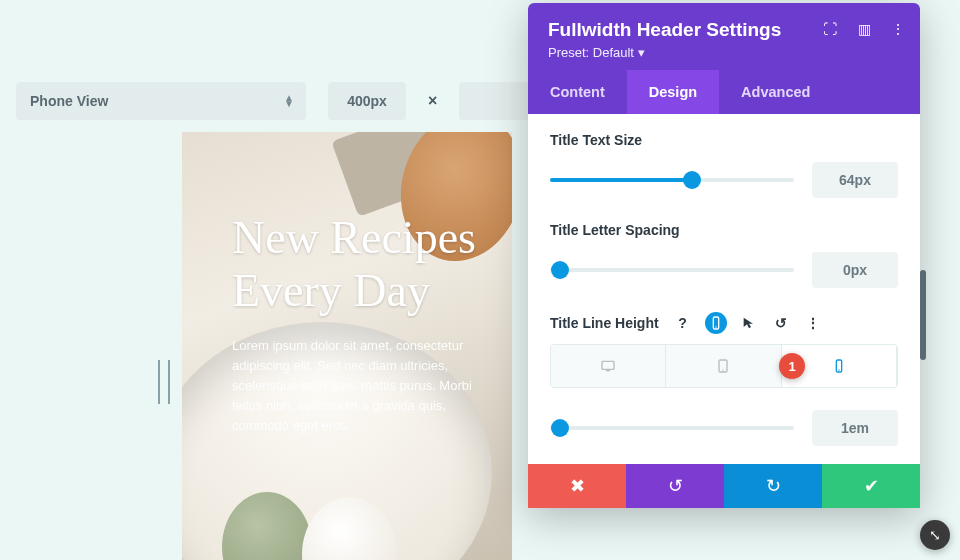 The image size is (960, 560). I want to click on device-tabs: 1, so click(724, 366).